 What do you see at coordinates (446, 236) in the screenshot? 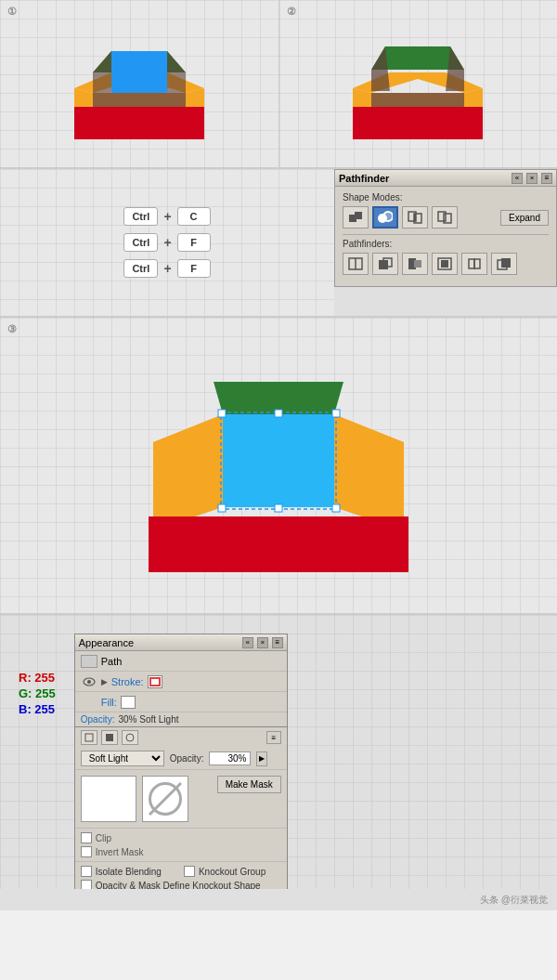
I see `pathfinder-body: Shape Modes:` at bounding box center [446, 236].